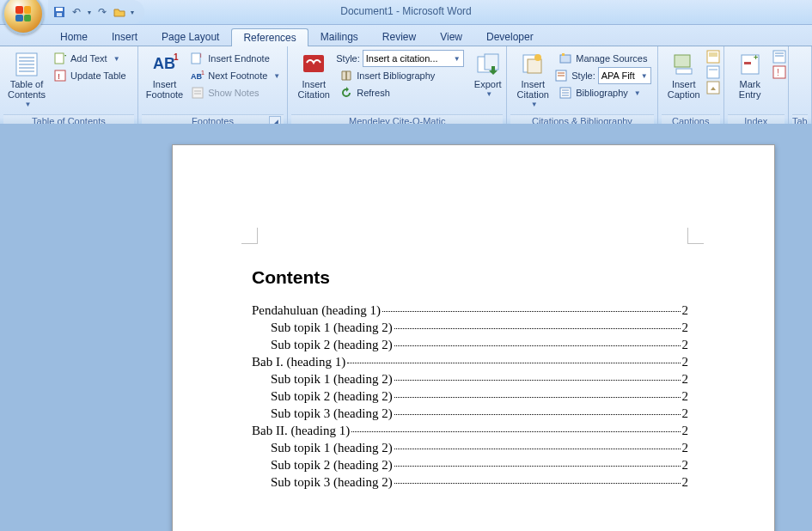  What do you see at coordinates (750, 64) in the screenshot?
I see `mark-entry-icon: +` at bounding box center [750, 64].